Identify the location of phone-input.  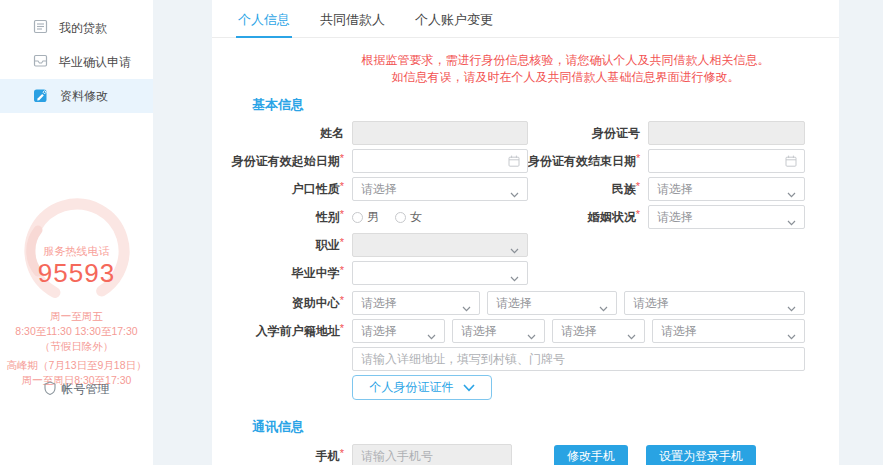
(432, 454).